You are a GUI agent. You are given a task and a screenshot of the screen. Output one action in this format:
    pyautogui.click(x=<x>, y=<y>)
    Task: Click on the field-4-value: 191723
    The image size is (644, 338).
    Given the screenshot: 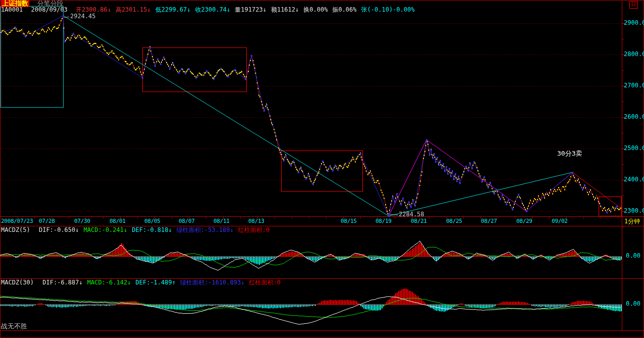 What is the action you would take?
    pyautogui.click(x=251, y=10)
    